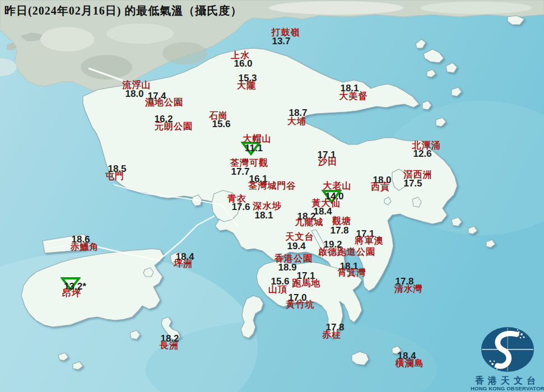 The image size is (544, 392). I want to click on station-value: 11.1, so click(254, 148).